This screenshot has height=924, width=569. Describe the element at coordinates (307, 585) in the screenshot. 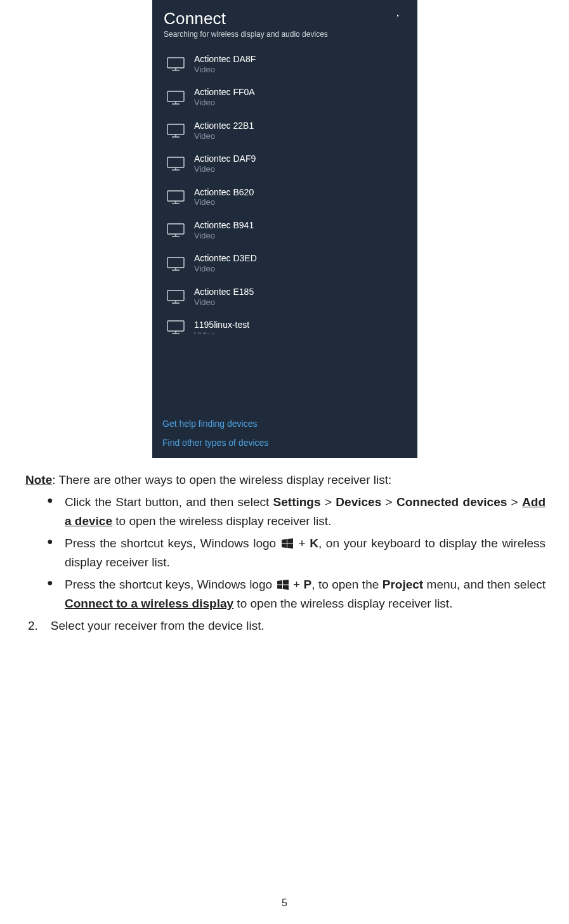

I see `text-bold: P` at that location.